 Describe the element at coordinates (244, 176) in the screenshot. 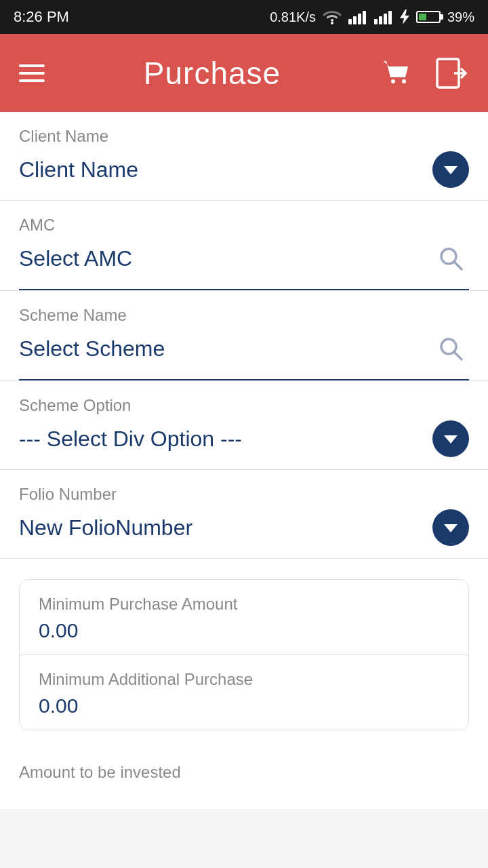

I see `client-name-row: Client Name` at that location.